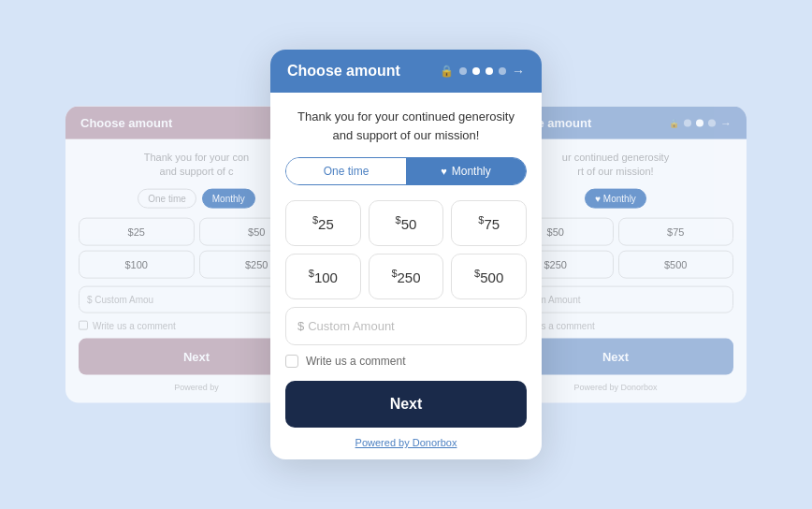 The width and height of the screenshot is (812, 509). What do you see at coordinates (344, 71) in the screenshot?
I see `modal-title: Choose amount` at bounding box center [344, 71].